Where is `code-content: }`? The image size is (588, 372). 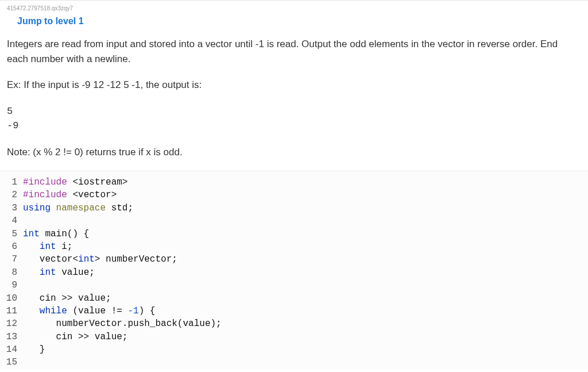 code-content: } is located at coordinates (34, 350).